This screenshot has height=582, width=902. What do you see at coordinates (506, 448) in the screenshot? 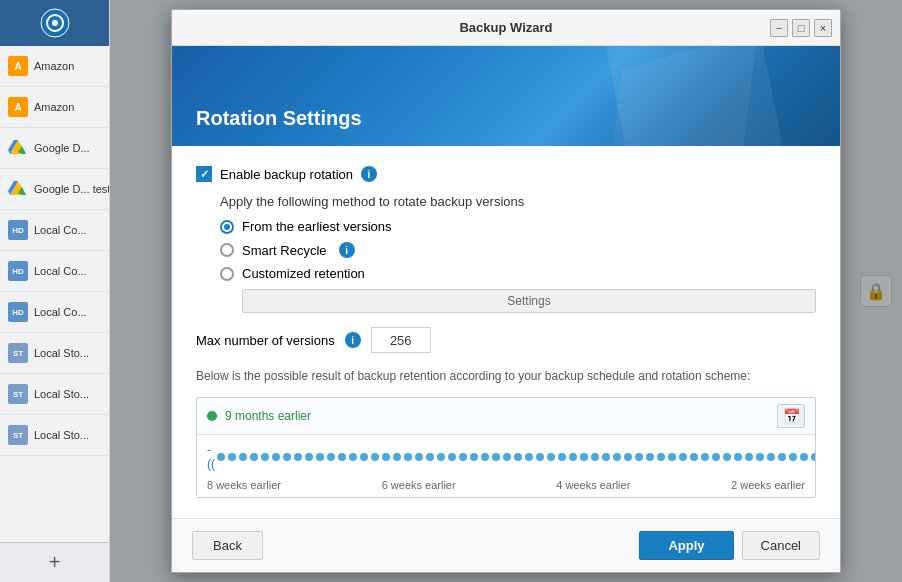
I see `timeline-container: 9 months earlier 📅 -((` at bounding box center [506, 448].